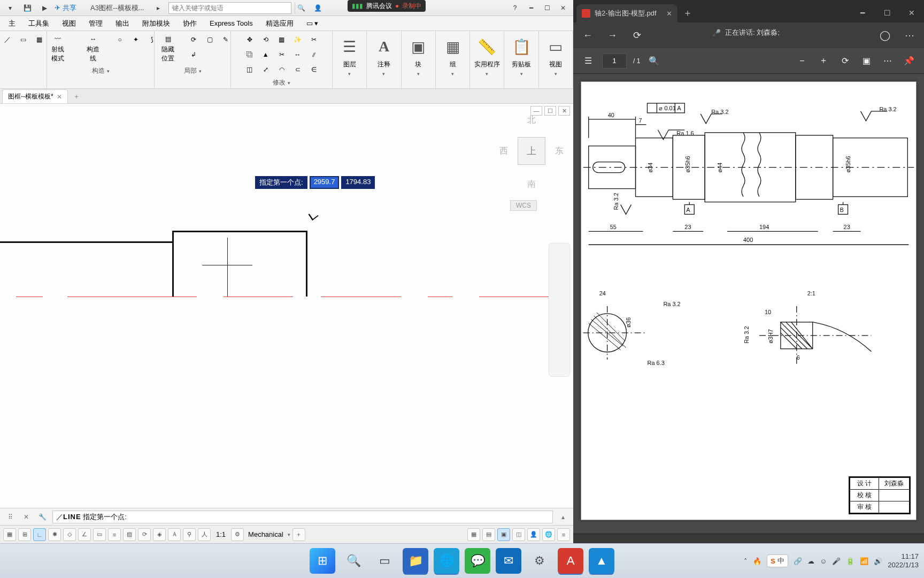  I want to click on reload-button: ⟳, so click(637, 35).